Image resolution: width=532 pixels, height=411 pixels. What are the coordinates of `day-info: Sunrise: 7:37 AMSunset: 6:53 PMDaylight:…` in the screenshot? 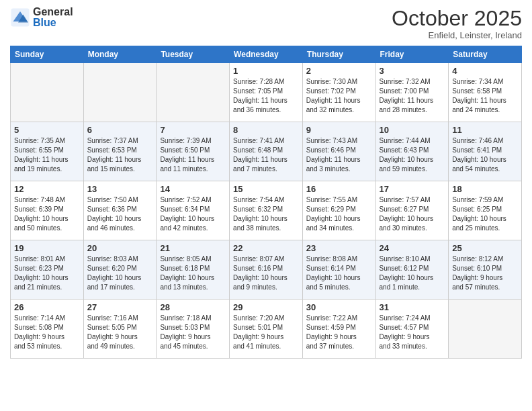 It's located at (120, 155).